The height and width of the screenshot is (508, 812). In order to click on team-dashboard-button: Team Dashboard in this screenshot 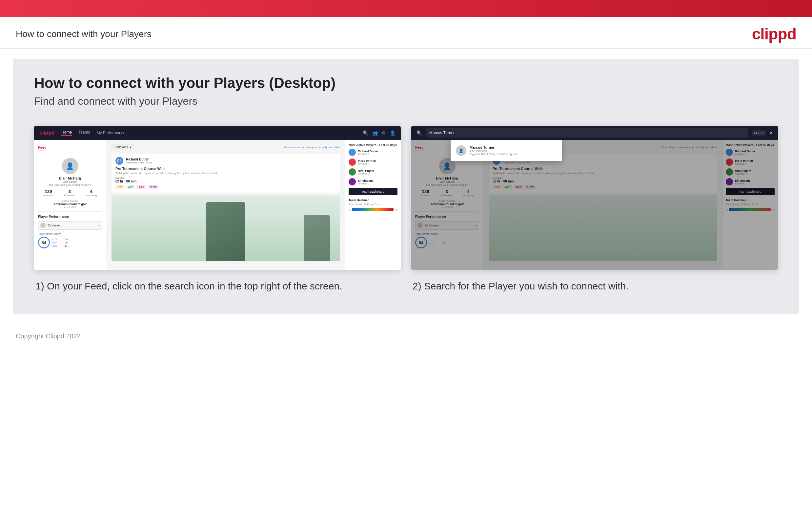, I will do `click(373, 192)`.